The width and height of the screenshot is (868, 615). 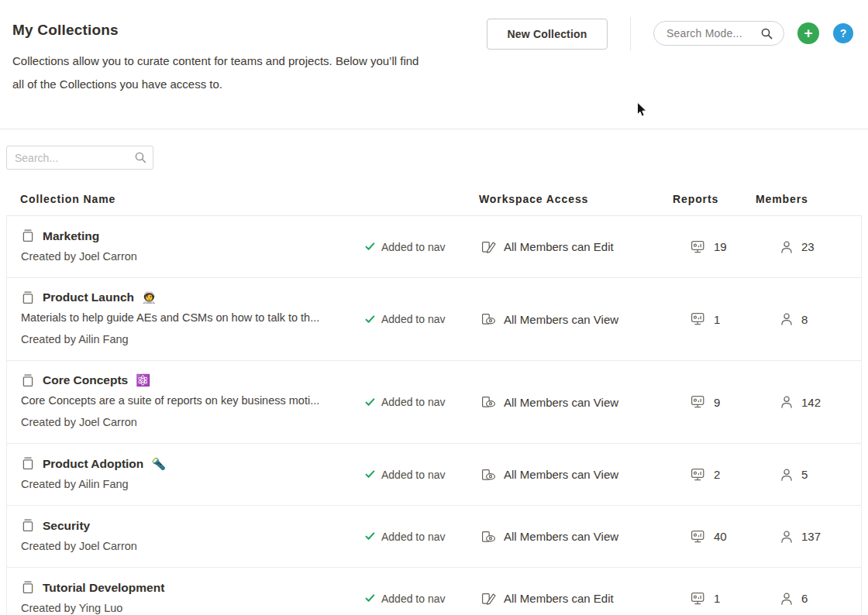 What do you see at coordinates (118, 84) in the screenshot?
I see `page-description-line2: all of the Collections you have access t…` at bounding box center [118, 84].